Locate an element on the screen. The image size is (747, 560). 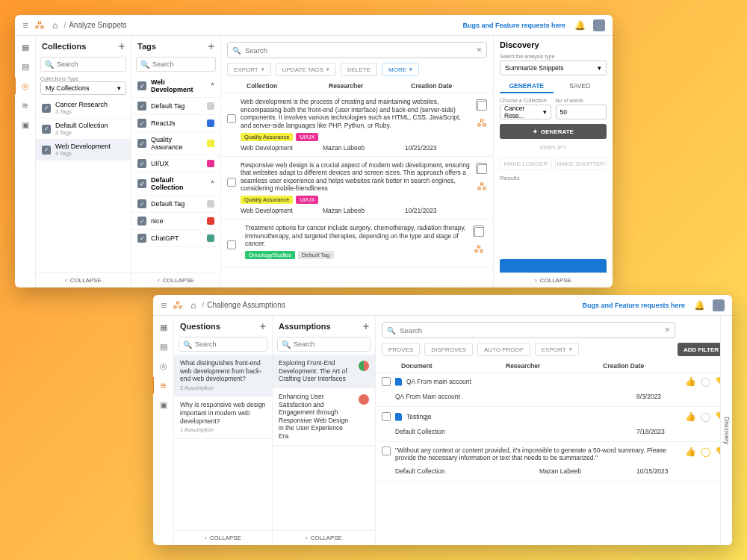
save-bar is located at coordinates (553, 266).